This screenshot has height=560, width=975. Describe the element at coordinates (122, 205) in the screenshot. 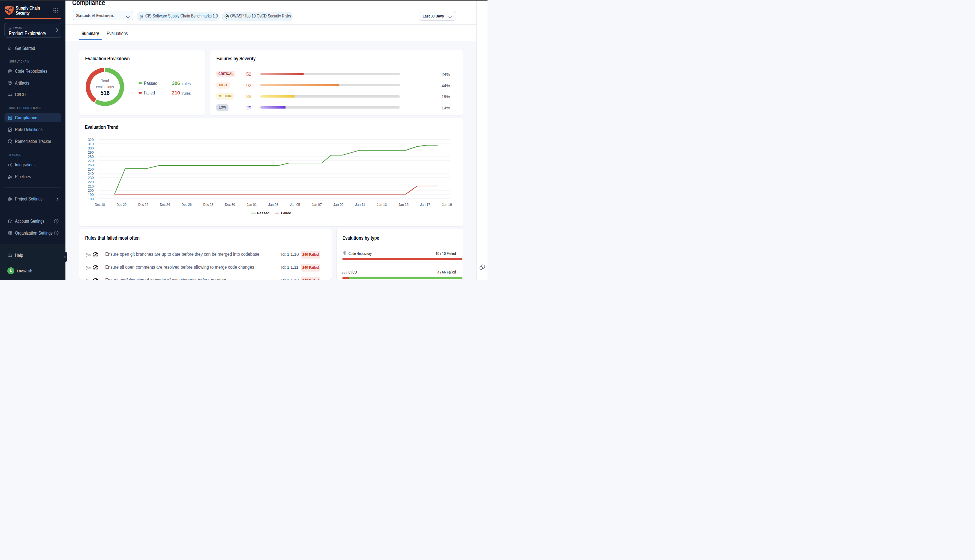

I see `svg-text: Dec 20` at that location.